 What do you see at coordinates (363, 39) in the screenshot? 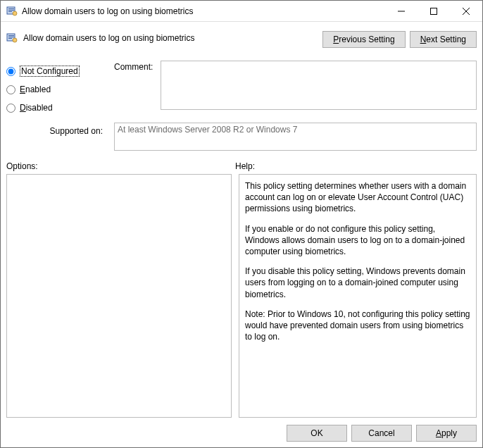
I see `previous-setting-button: Previous Setting` at bounding box center [363, 39].